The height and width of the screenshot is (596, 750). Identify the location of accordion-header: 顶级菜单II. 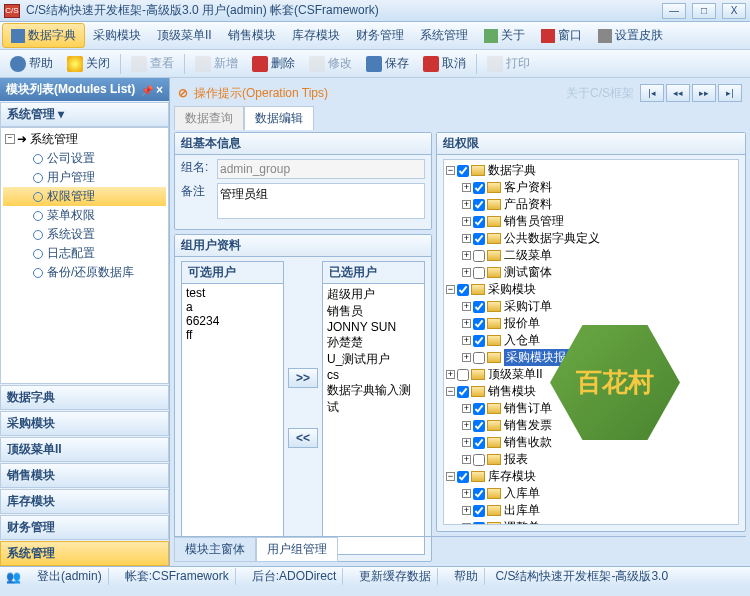
(84, 450).